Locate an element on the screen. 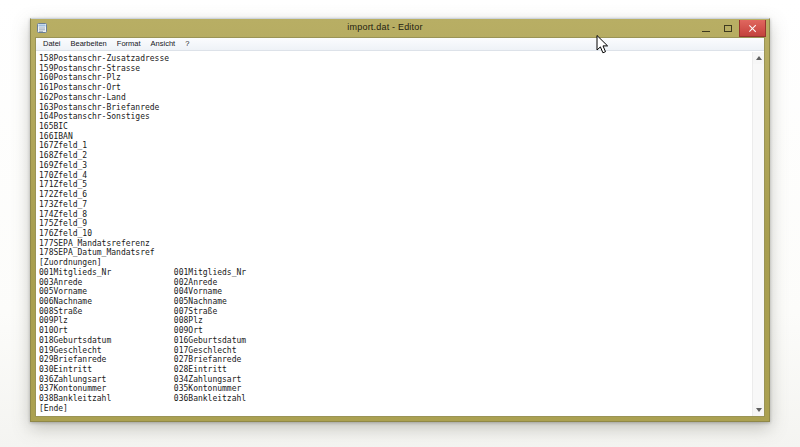 The height and width of the screenshot is (447, 800). editor-line: 162Postanschr-Land is located at coordinates (396, 98).